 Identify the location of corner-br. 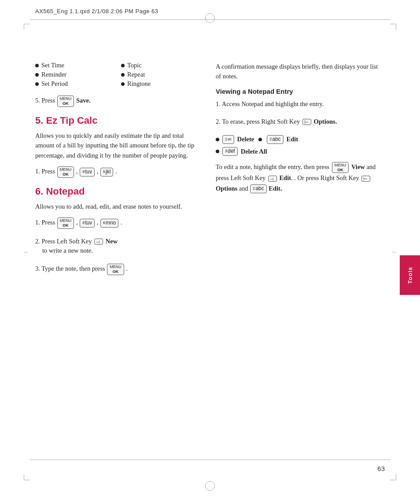
(393, 477).